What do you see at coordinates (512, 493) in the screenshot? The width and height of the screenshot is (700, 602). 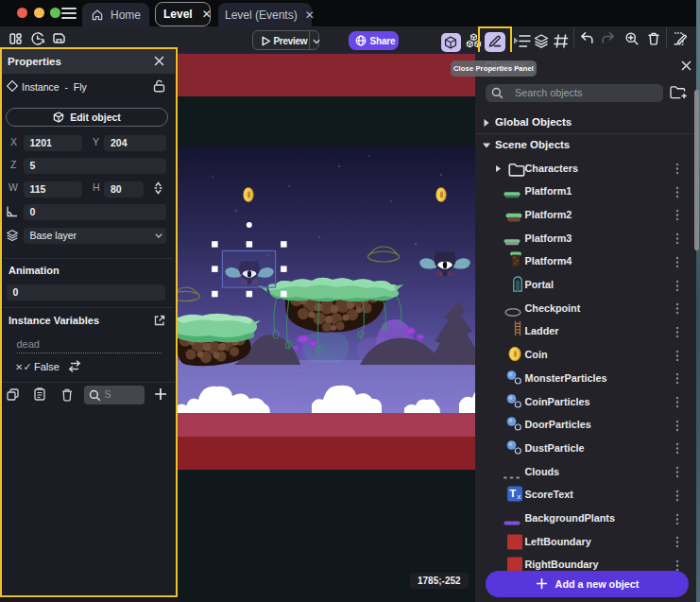 I see `svg-text: T` at bounding box center [512, 493].